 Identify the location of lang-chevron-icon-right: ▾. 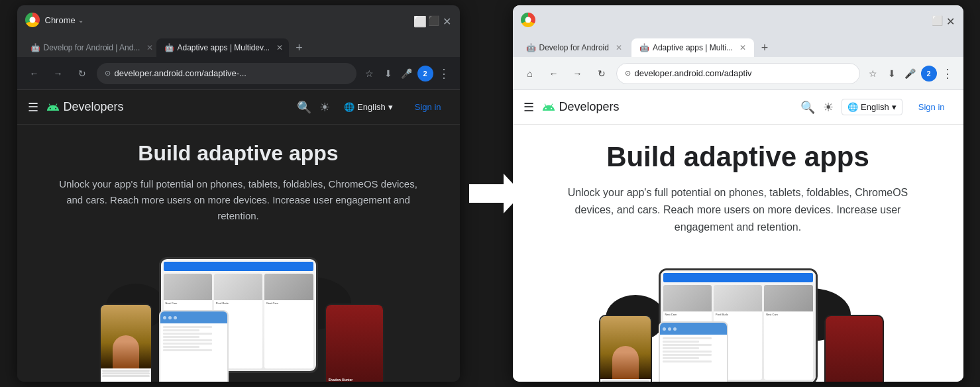
(895, 107).